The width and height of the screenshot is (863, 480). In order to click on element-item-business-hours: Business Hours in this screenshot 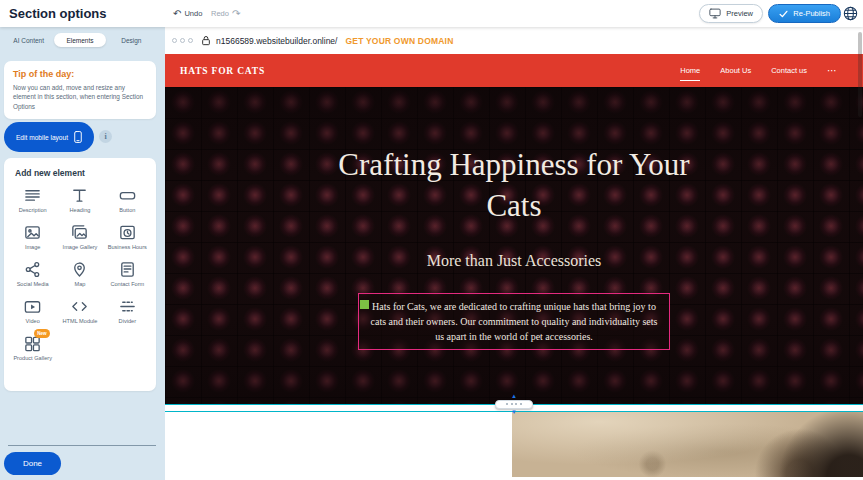, I will do `click(128, 237)`.